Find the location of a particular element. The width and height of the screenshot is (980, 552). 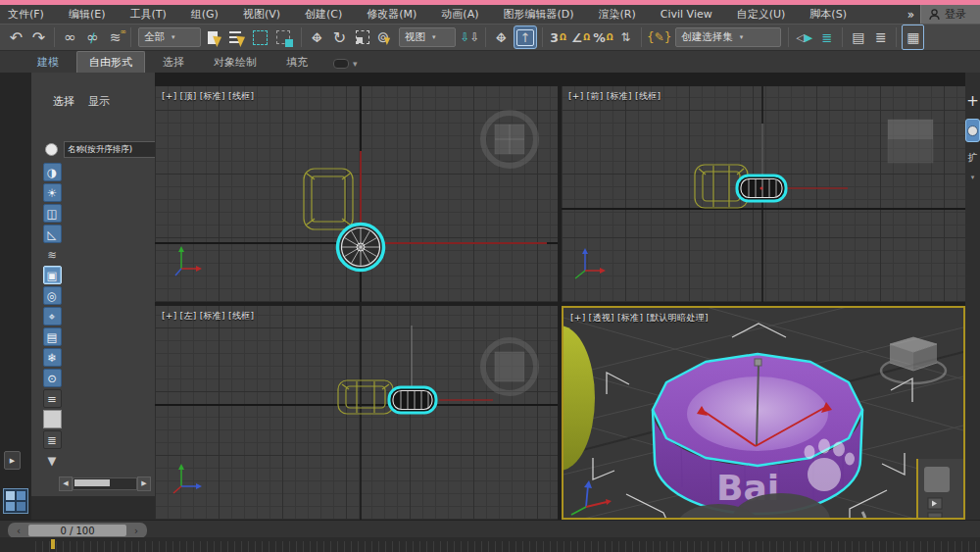

panel-icon-combined: ▣ is located at coordinates (53, 275).